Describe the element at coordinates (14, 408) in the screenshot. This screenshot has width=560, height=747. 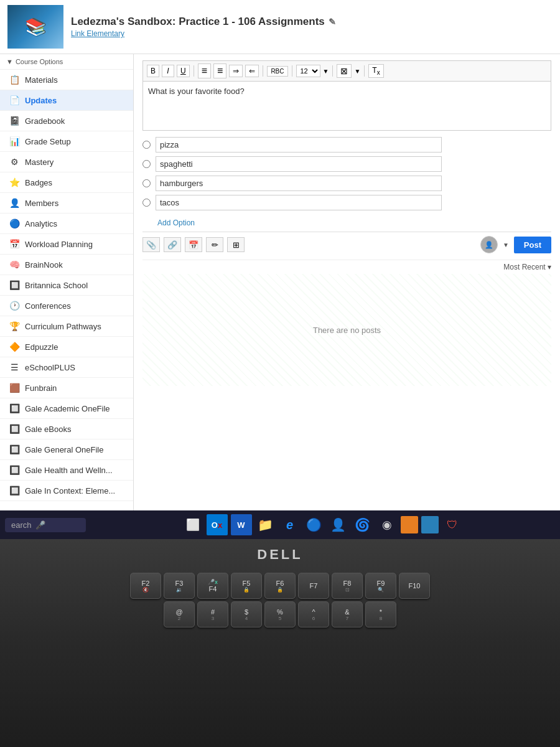
I see `gale-academic-icon: 🔲` at that location.